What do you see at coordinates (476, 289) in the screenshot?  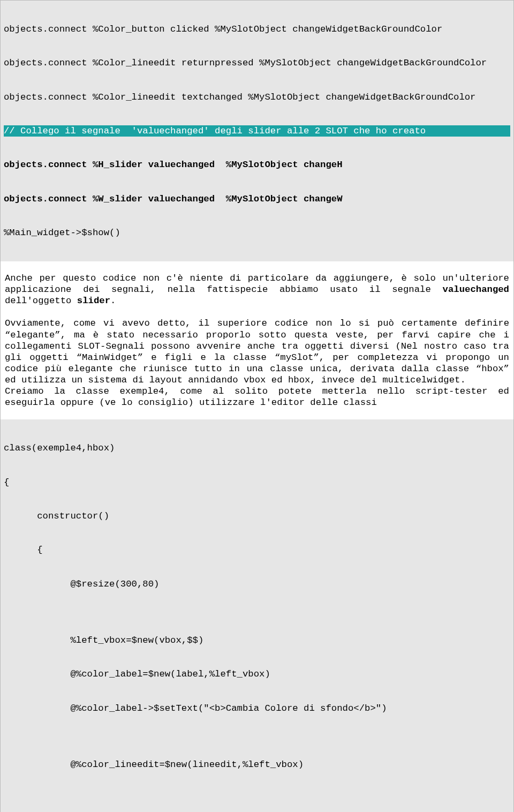 I see `bold-term-valuechanged: valuechanged` at bounding box center [476, 289].